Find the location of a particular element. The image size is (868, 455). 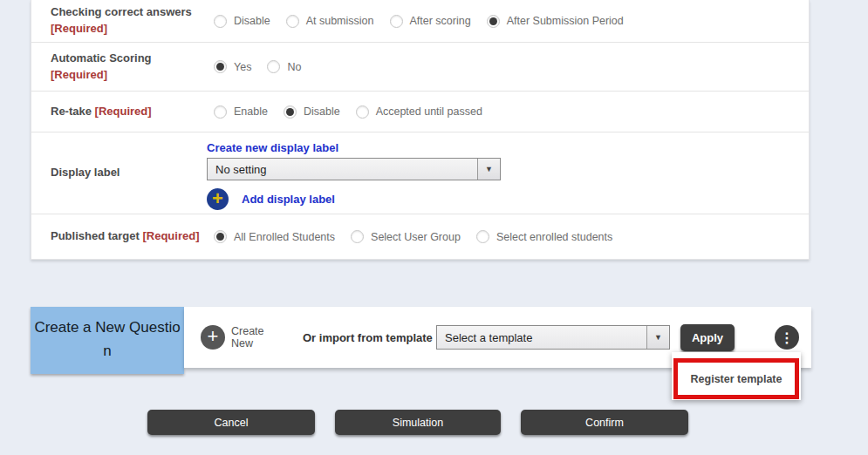

option-label: All Enrolled Students is located at coordinates (284, 237).